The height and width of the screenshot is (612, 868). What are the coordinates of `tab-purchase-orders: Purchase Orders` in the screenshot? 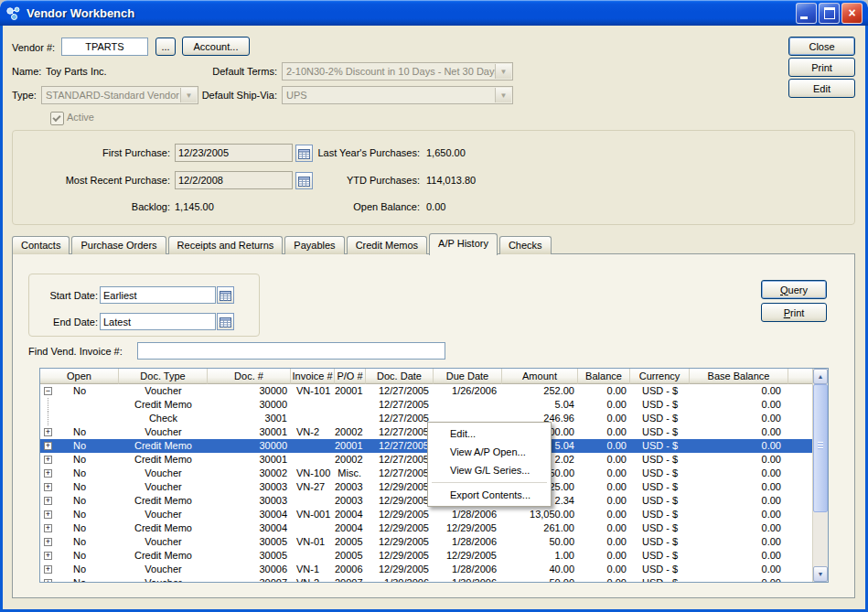 It's located at (119, 245).